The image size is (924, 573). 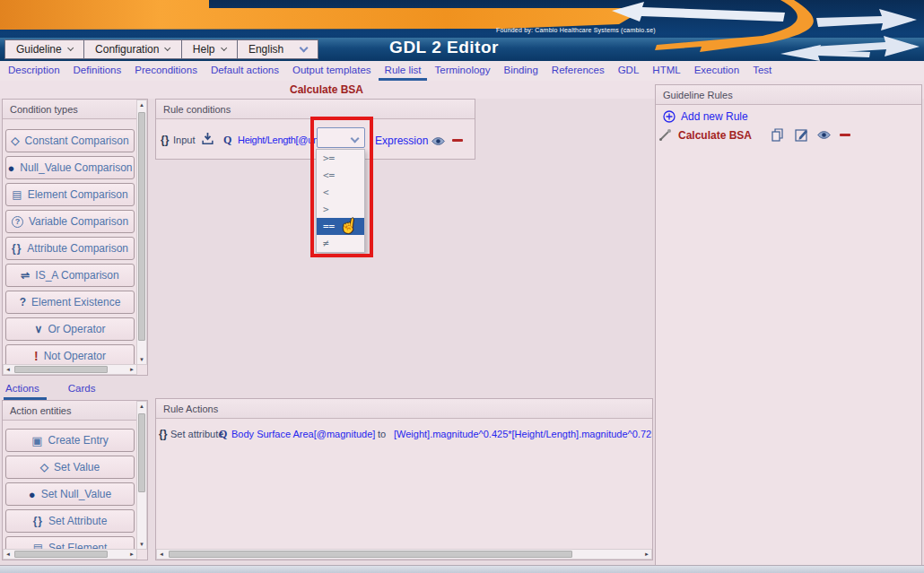 I want to click on operator-option: >=, so click(x=341, y=158).